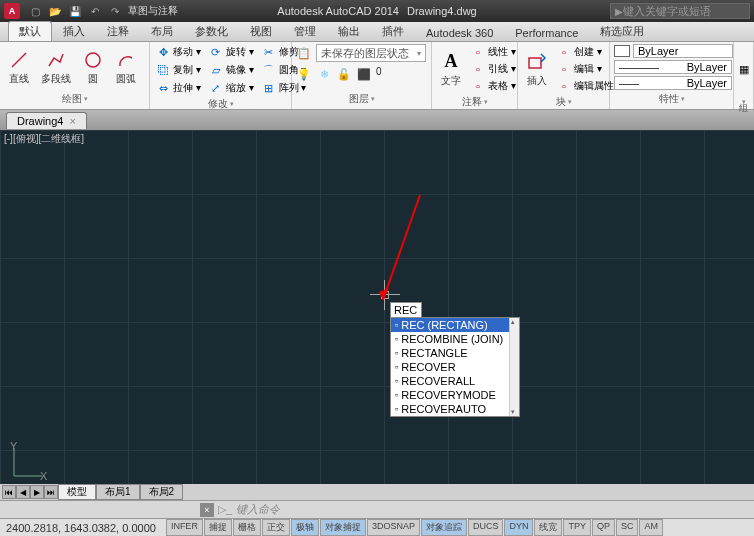  What do you see at coordinates (377, 509) in the screenshot?
I see `command-line: × ▷_ 键入命令` at bounding box center [377, 509].